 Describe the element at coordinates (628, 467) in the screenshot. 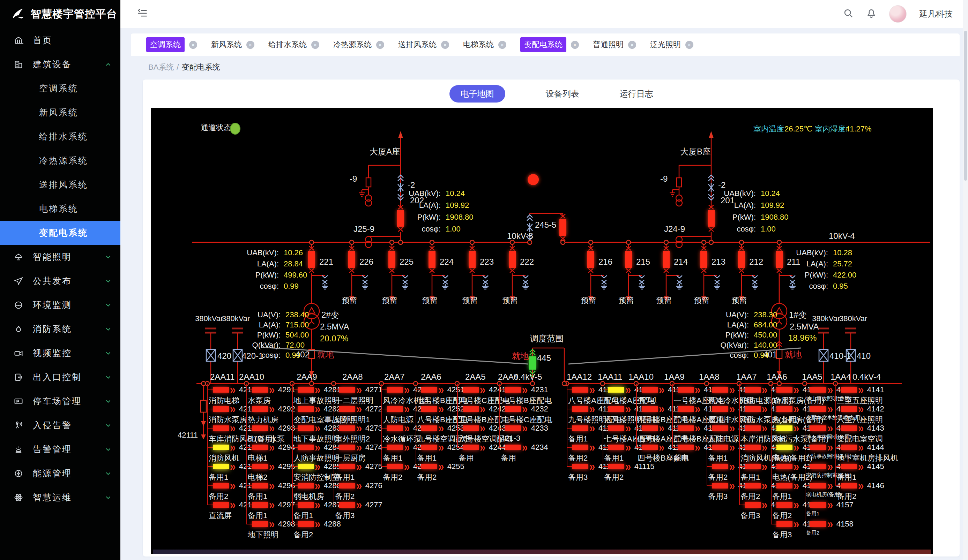

I see `feeder-41115: »41115` at that location.